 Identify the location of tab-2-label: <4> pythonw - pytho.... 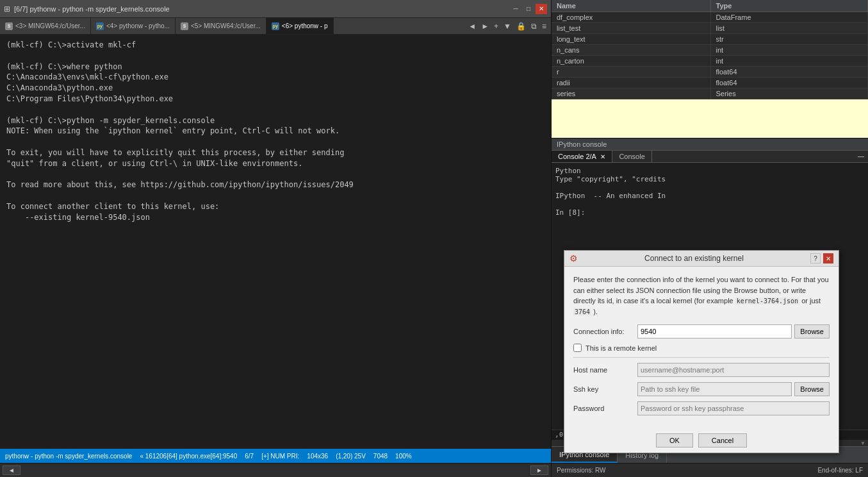
(138, 26).